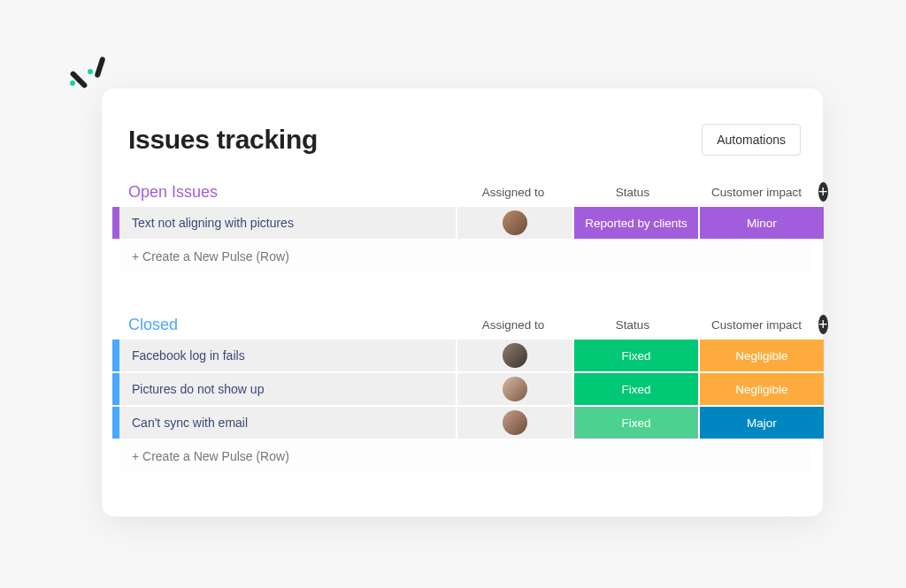 This screenshot has height=588, width=906. I want to click on group-title-open: Open Issues, so click(292, 193).